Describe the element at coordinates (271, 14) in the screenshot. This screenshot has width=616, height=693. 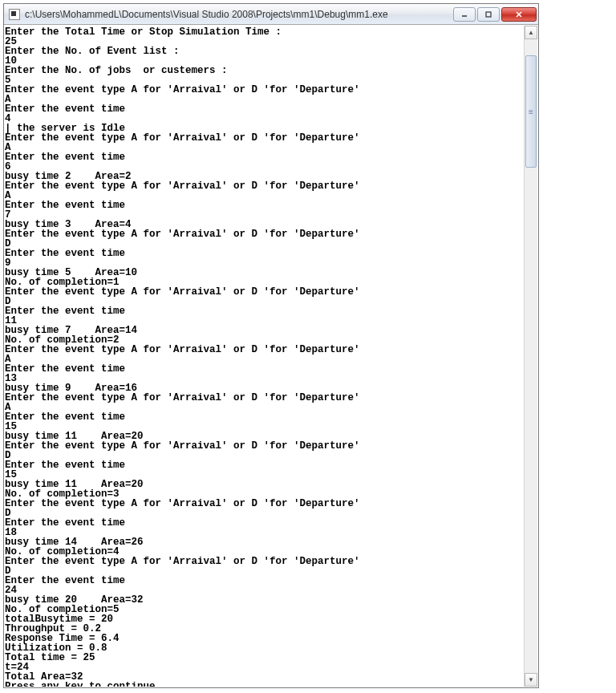
I see `titlebar: c:\Users\MohammedL\Documents\Visual Stud…` at that location.